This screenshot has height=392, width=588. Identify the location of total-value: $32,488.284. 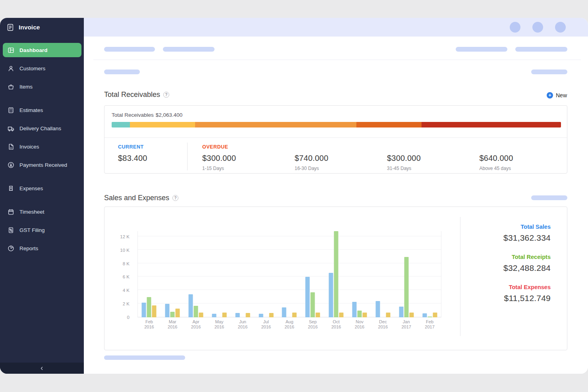
(527, 268).